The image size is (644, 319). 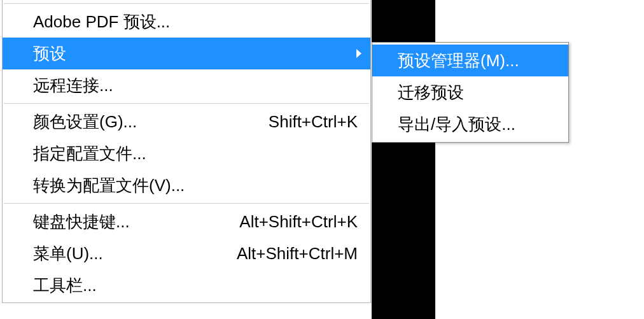 What do you see at coordinates (313, 122) in the screenshot?
I see `menu-item-shortcut: Shift+Ctrl+K` at bounding box center [313, 122].